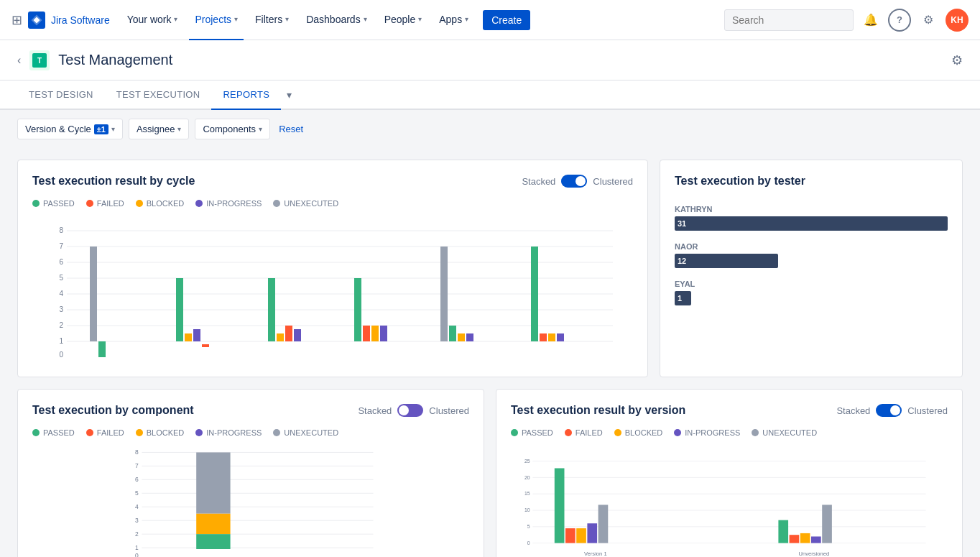 The width and height of the screenshot is (980, 557). I want to click on tab-reports: REPORTS, so click(246, 95).